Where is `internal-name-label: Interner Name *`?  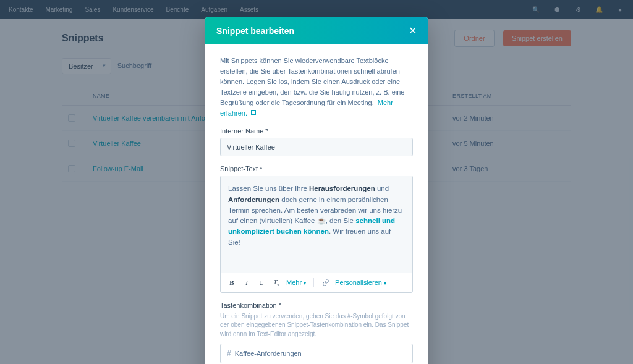
internal-name-label: Interner Name * is located at coordinates (316, 131).